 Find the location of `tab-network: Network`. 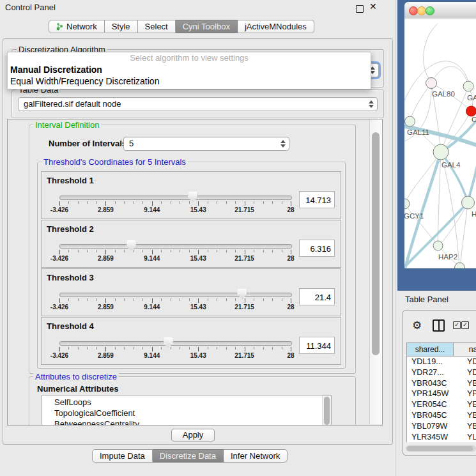

tab-network: Network is located at coordinates (77, 27).